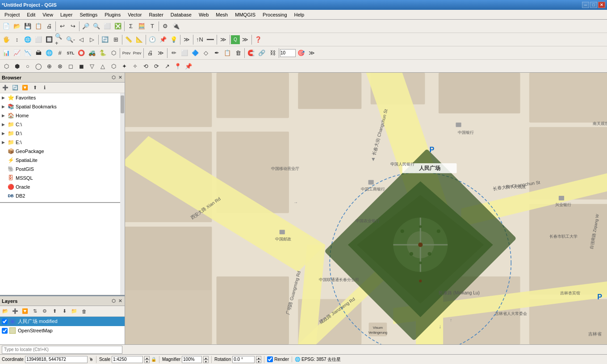 The image size is (607, 364). Describe the element at coordinates (45, 311) in the screenshot. I see `layers-settings-btn: ⚙` at that location.